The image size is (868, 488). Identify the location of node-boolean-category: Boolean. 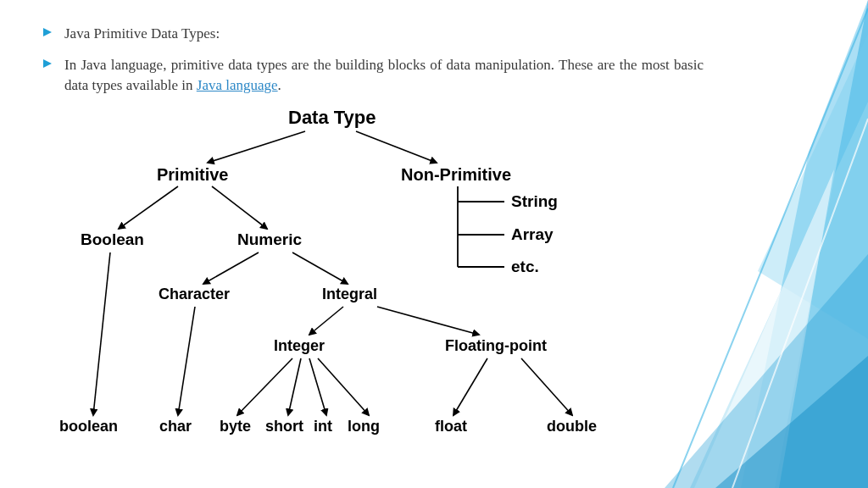
(112, 240).